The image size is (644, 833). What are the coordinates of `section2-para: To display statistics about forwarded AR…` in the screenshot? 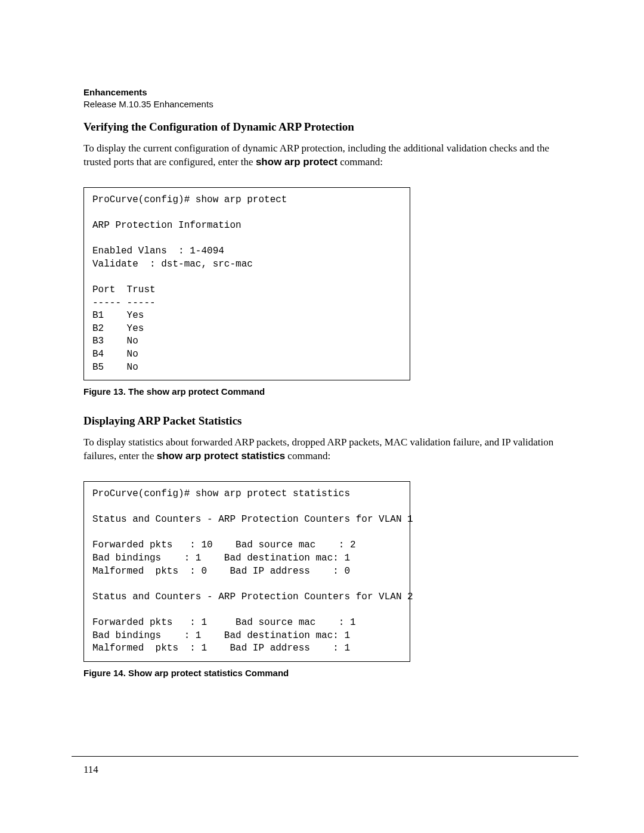 It's located at (331, 450).